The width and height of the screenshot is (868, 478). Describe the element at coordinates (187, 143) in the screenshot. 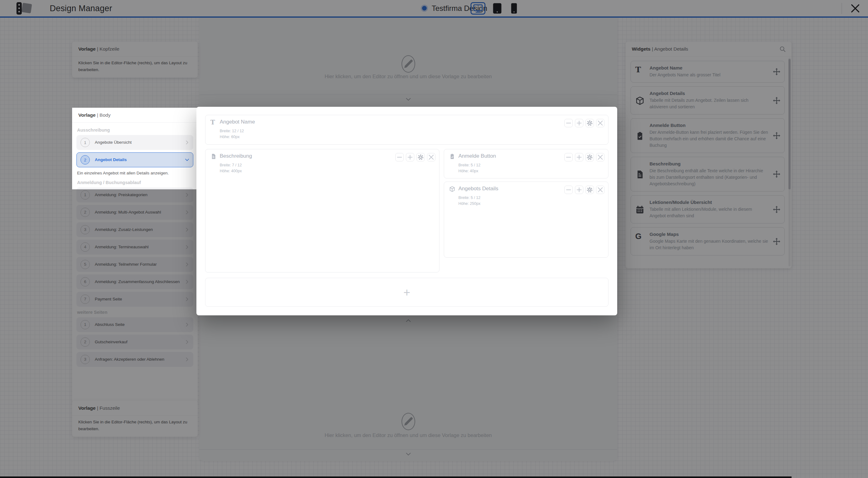

I see `chevron-right-icon` at that location.